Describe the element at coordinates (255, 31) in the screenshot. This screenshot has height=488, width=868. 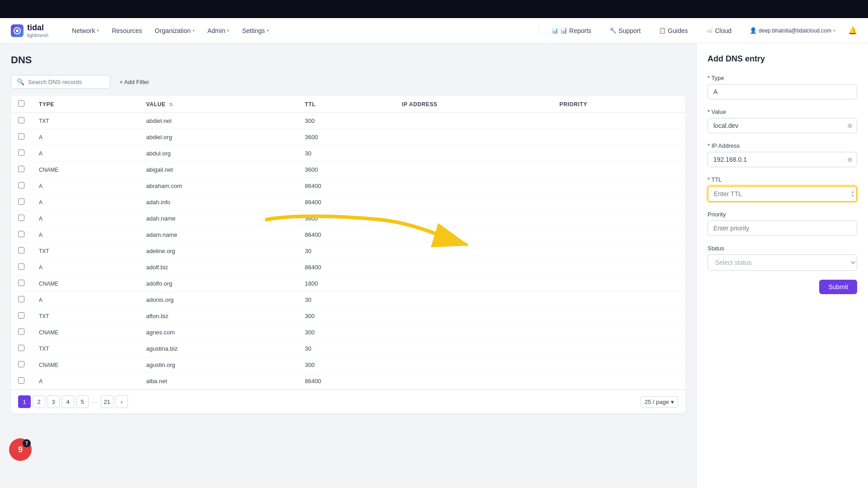
I see `nav-settings: Settings ▾` at that location.